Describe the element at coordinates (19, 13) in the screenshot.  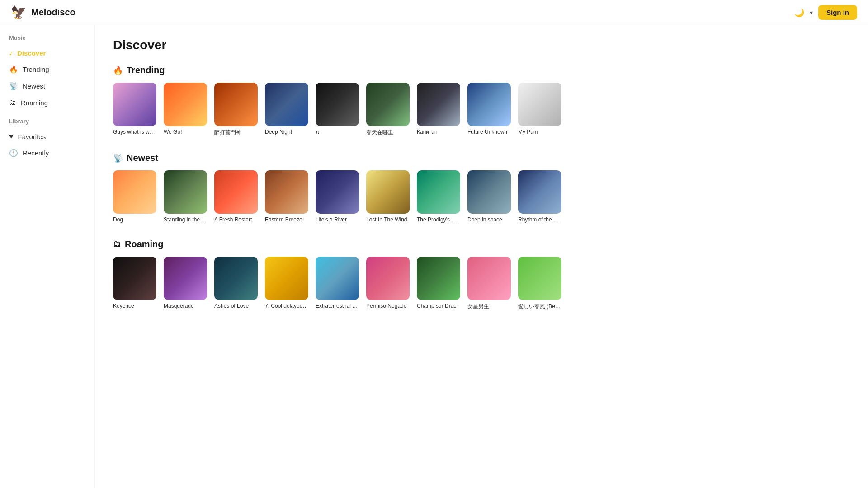
I see `logo-icon: 🦅` at that location.